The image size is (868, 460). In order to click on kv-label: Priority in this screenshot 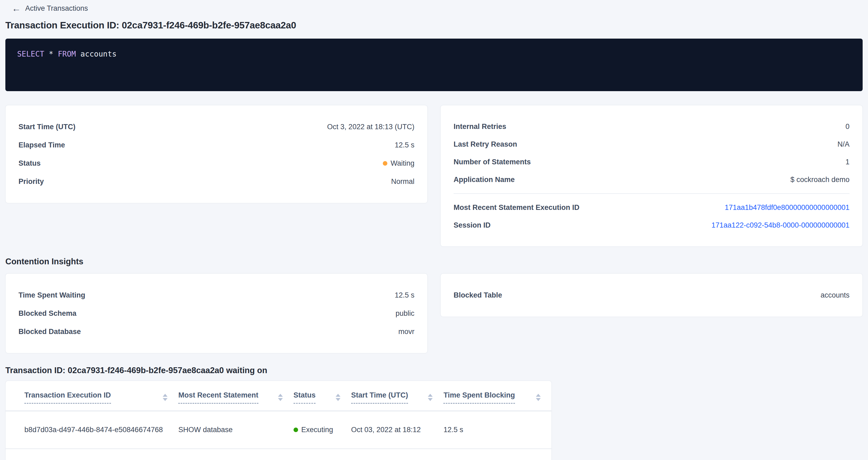, I will do `click(31, 182)`.